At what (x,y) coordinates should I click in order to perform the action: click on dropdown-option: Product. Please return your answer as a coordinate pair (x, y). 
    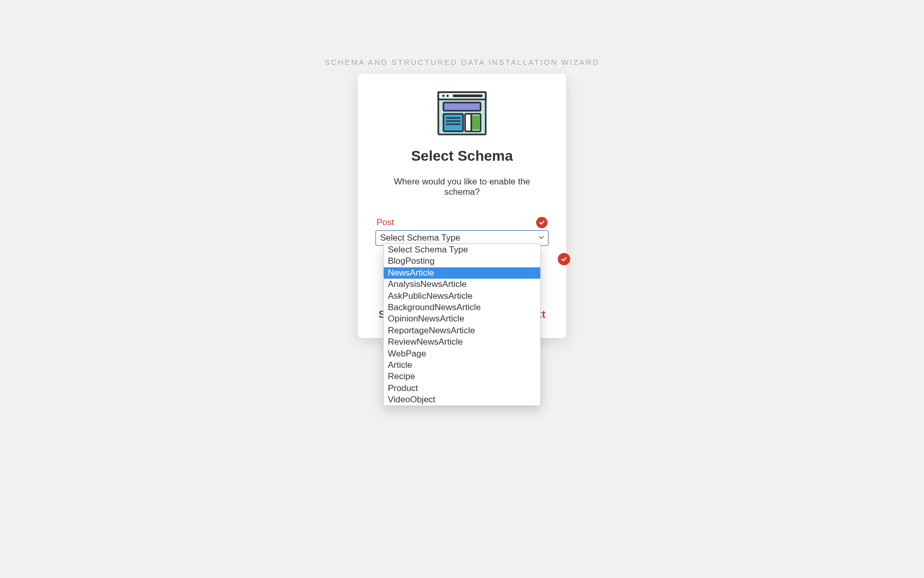
    Looking at the image, I should click on (462, 388).